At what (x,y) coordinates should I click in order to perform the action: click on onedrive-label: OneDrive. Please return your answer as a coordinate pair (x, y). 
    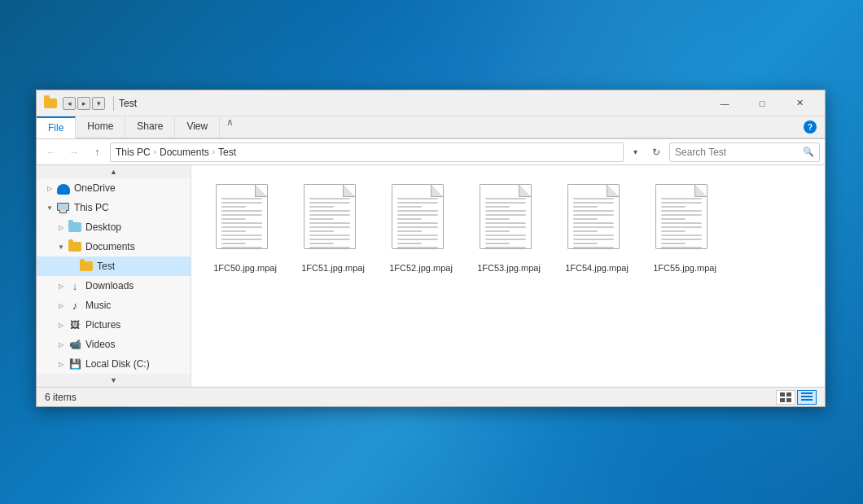
    Looking at the image, I should click on (94, 188).